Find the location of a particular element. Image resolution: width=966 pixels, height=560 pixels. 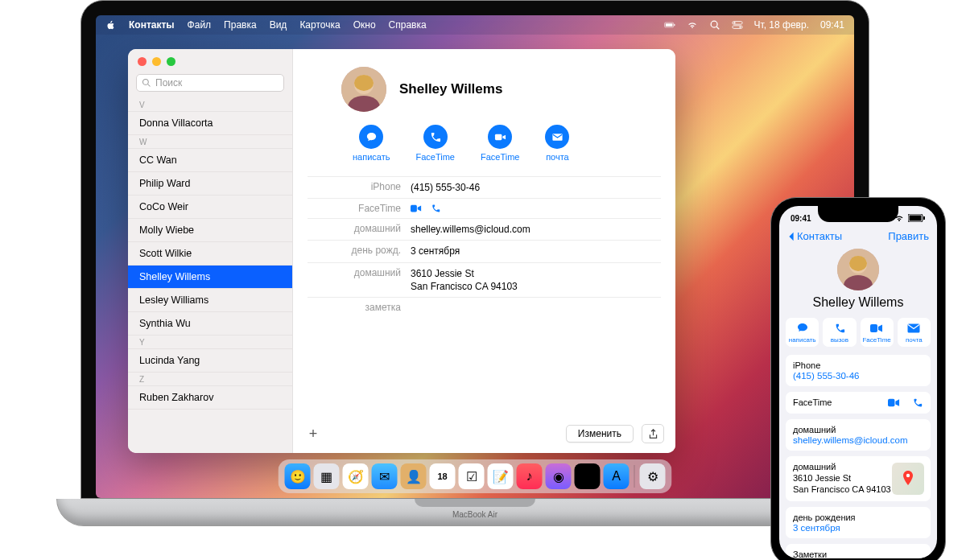

menubar-item-edit: Правка is located at coordinates (240, 25).